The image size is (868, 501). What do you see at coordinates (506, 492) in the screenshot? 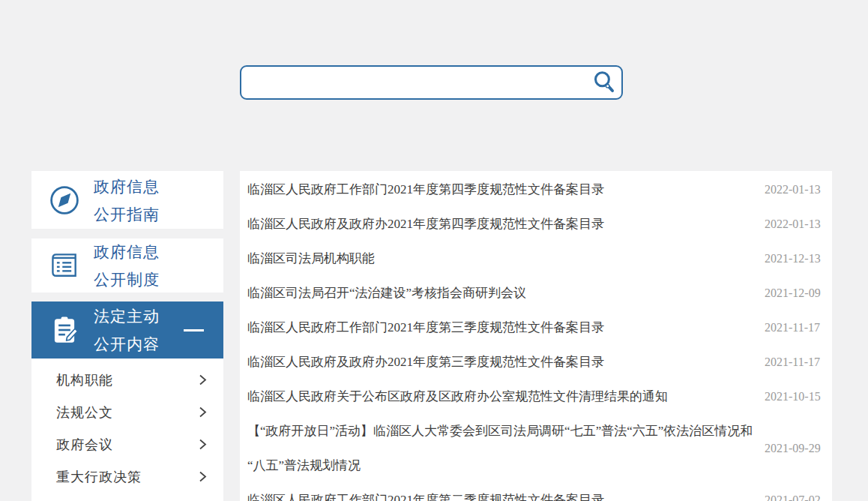
I see `article-title: 临淄区人民政府工作部门2021年度第二季度规范性文件备案目录` at bounding box center [506, 492].